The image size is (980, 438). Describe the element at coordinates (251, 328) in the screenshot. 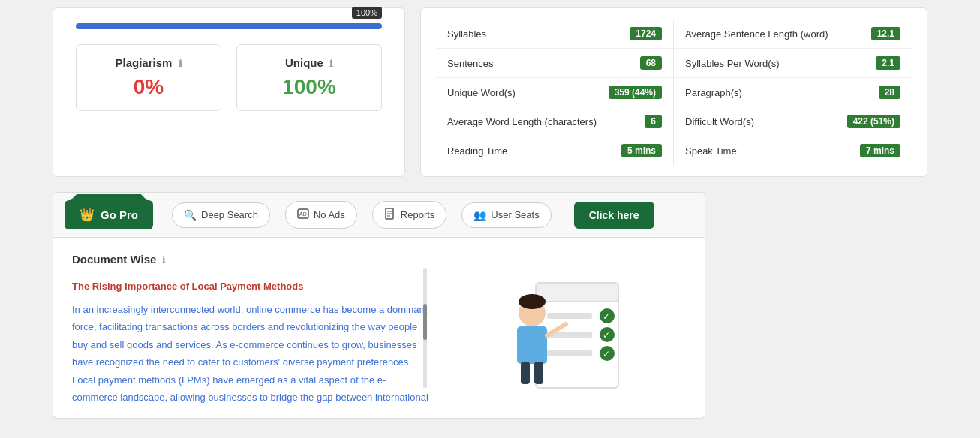

I see `document-wise-content: Document Wise ℹ The Rising Importance of…` at that location.